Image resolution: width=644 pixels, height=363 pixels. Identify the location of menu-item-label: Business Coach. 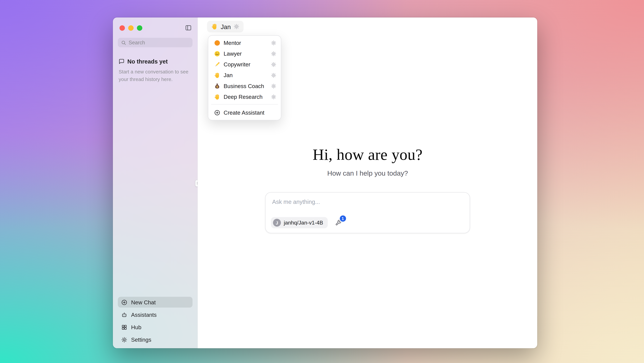
(245, 86).